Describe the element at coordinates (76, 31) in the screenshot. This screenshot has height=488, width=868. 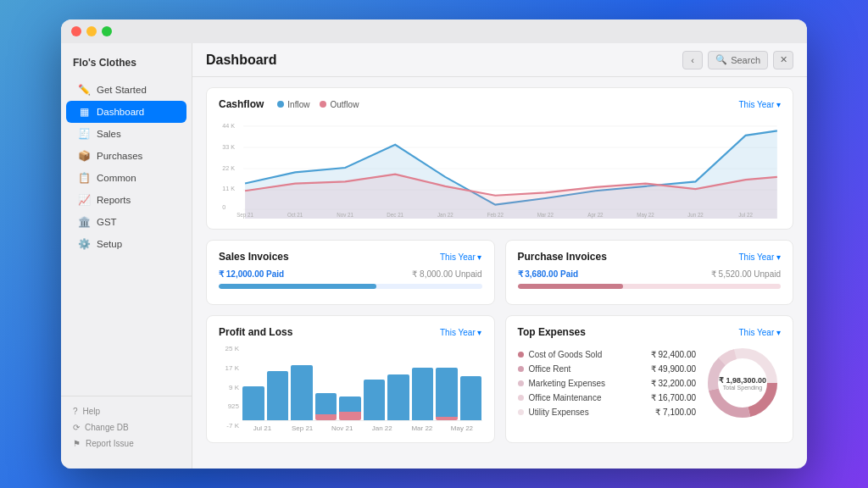
I see `close-button` at that location.